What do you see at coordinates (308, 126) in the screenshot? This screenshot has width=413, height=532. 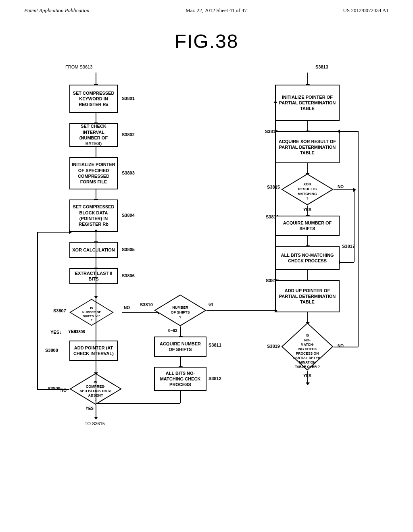 I see `arrow-s3813-s3814` at bounding box center [308, 126].